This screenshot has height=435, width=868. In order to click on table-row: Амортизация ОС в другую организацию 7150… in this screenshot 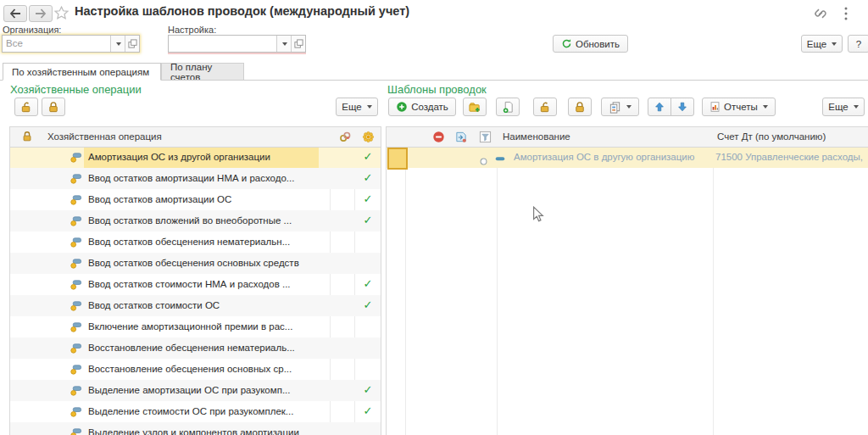, I will do `click(627, 158)`.